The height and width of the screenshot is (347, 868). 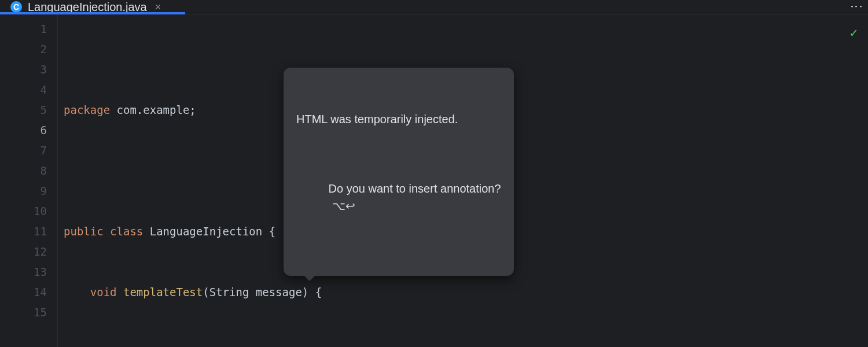 What do you see at coordinates (856, 7) in the screenshot?
I see `more-menu-icon: ⋮` at bounding box center [856, 7].